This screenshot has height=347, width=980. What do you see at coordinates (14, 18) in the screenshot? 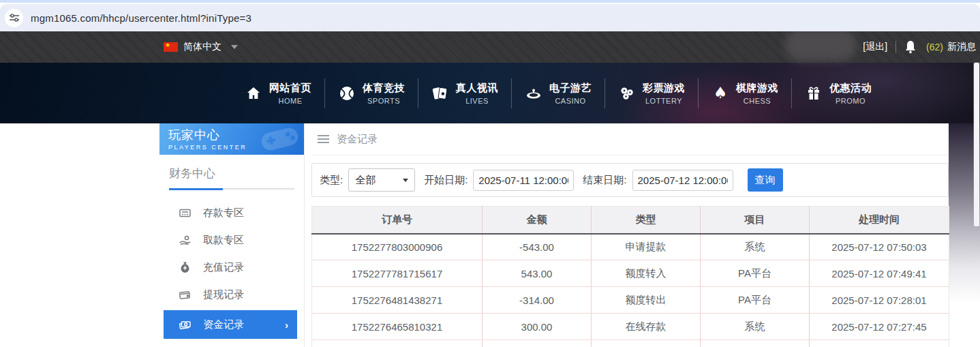
I see `site-info-icon` at bounding box center [14, 18].